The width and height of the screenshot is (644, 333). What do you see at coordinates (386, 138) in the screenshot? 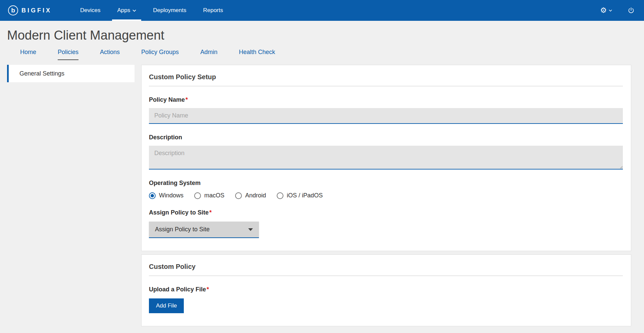
I see `description-label: Description` at bounding box center [386, 138].